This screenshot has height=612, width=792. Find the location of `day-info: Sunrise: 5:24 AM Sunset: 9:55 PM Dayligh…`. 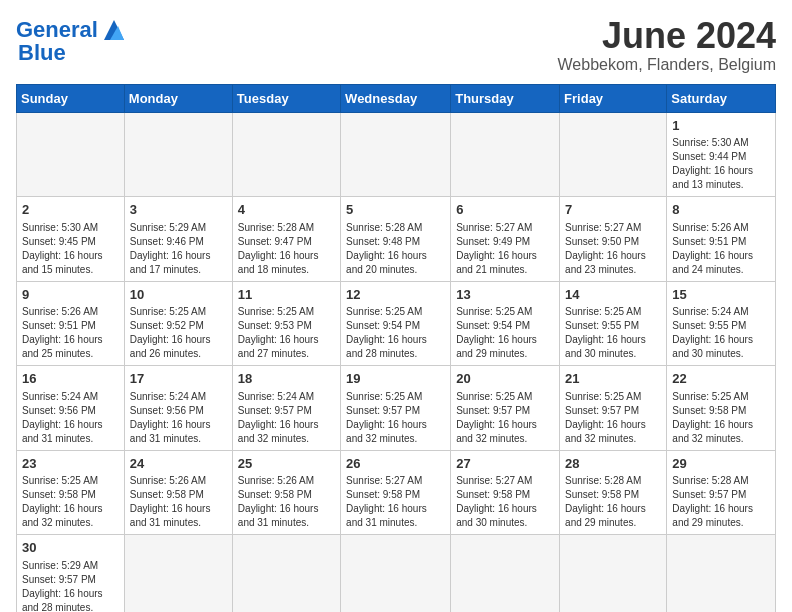

day-info: Sunrise: 5:24 AM Sunset: 9:55 PM Dayligh… is located at coordinates (721, 333).